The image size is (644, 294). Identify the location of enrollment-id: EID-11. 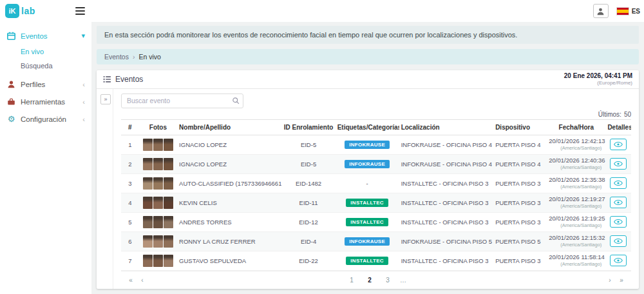
(308, 202).